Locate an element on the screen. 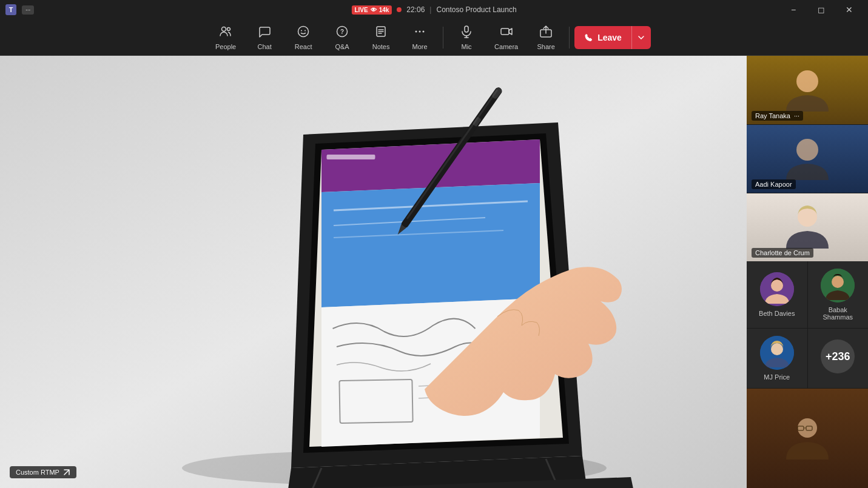 The width and height of the screenshot is (868, 488). people-button: People is located at coordinates (226, 38).